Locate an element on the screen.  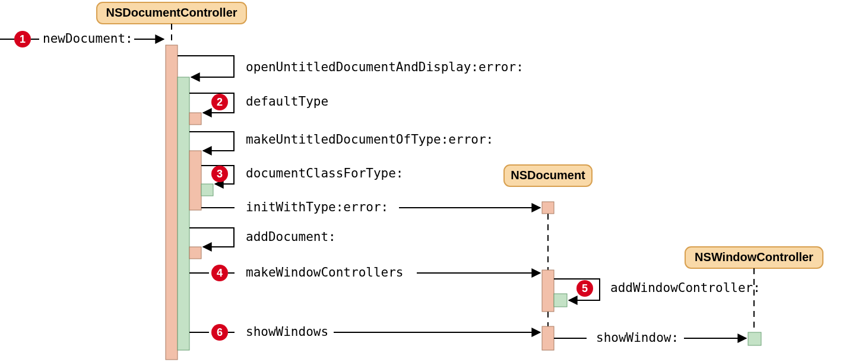
svg-text: showWindows is located at coordinates (287, 332).